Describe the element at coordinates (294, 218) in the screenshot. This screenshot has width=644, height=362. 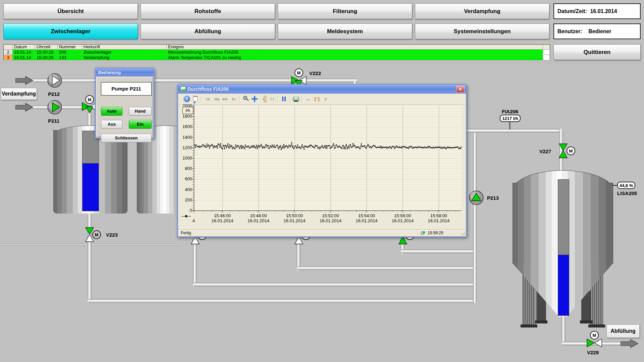
I see `x-tick-label: 15:50:0016.01.2014` at that location.